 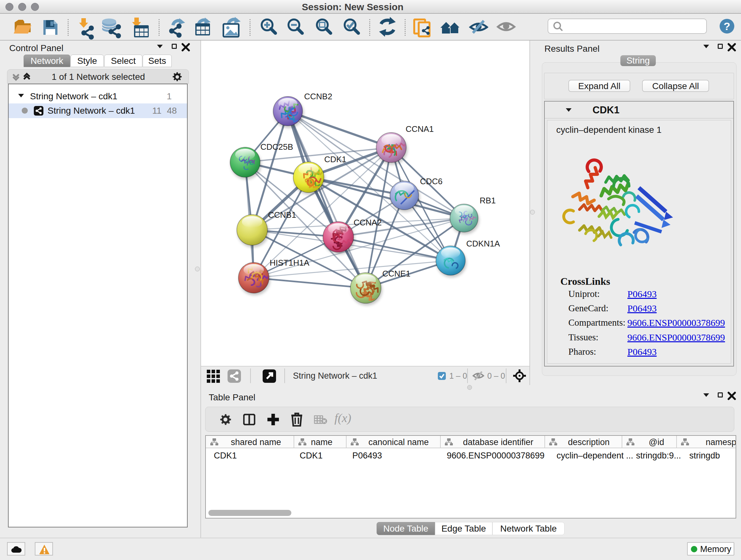 What do you see at coordinates (498, 442) in the screenshot?
I see `svg-text: database identifier` at bounding box center [498, 442].